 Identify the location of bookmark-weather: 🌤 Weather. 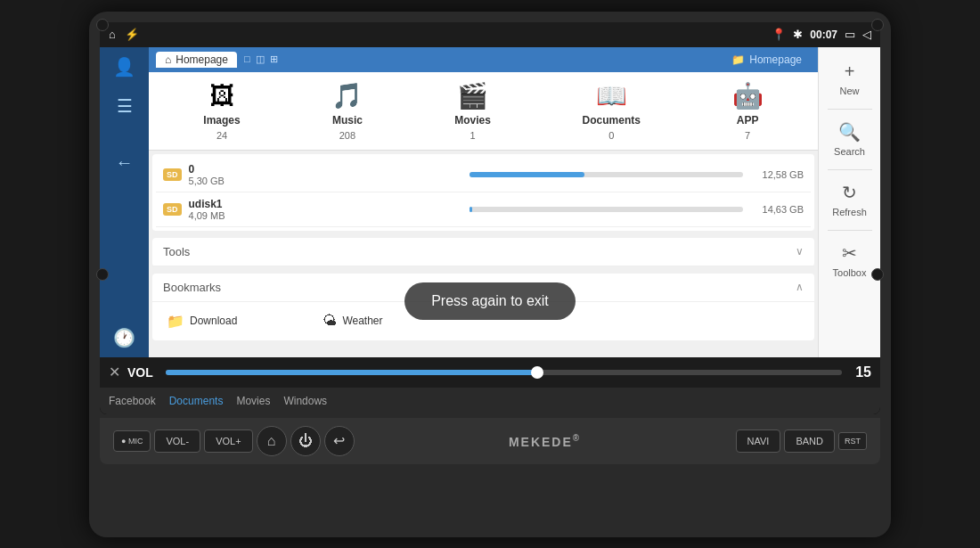
(353, 321).